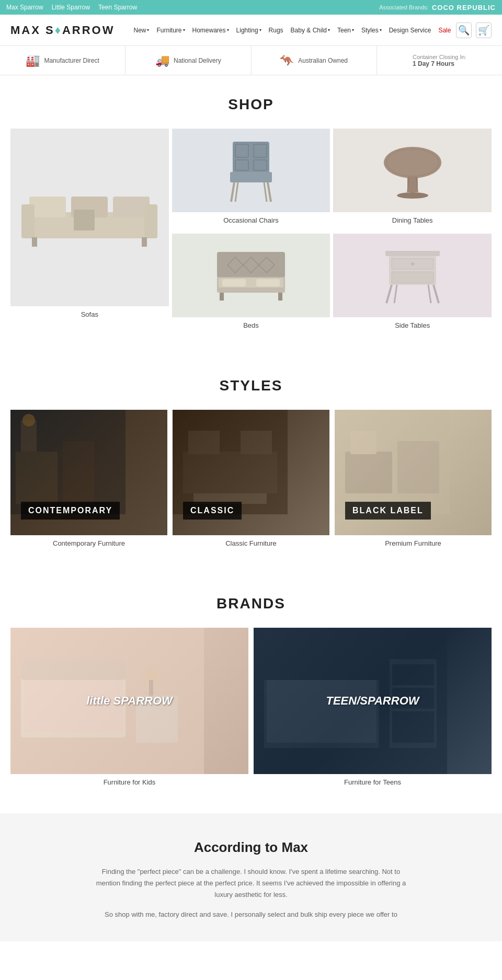  I want to click on nav-item-new: New ▾, so click(141, 30).